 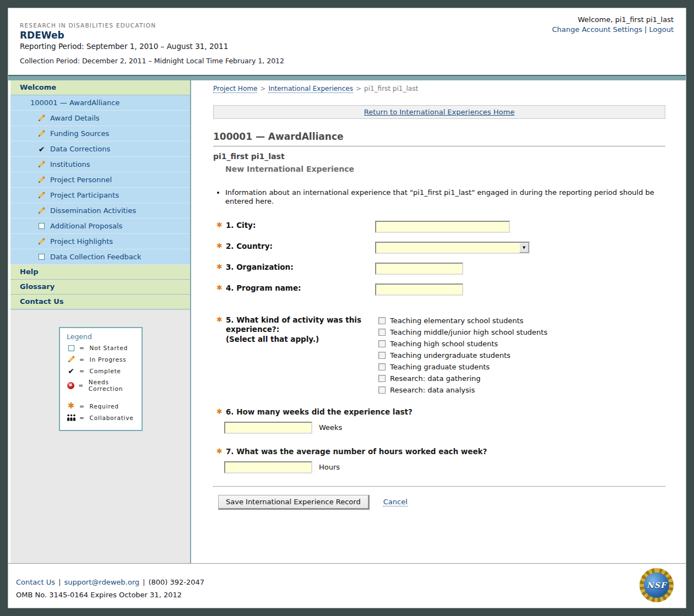 I want to click on activity-option-research-data-analysis: Research: data analysis, so click(x=463, y=390).